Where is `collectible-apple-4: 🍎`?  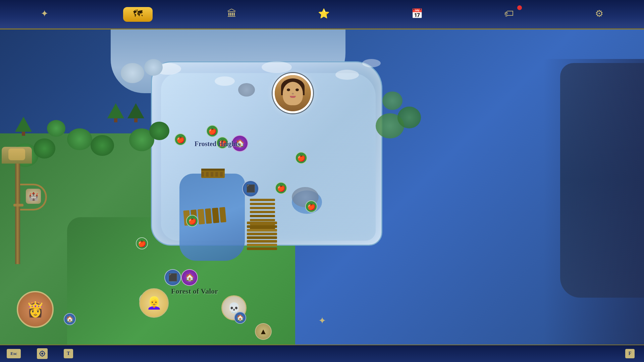
collectible-apple-4: 🍎 is located at coordinates (301, 158).